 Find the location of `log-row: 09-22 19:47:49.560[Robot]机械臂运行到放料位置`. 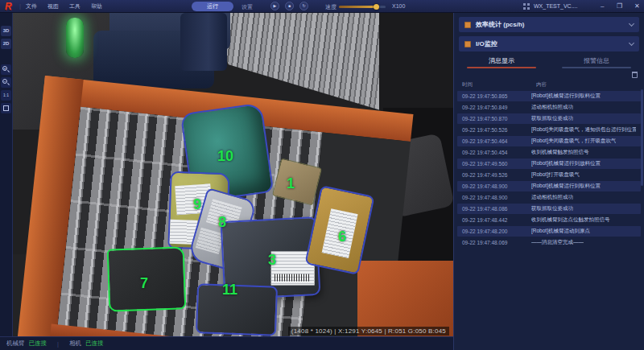

log-row: 09-22 19:47:49.560[Robot]机械臂运行到放料位置 is located at coordinates (549, 164).